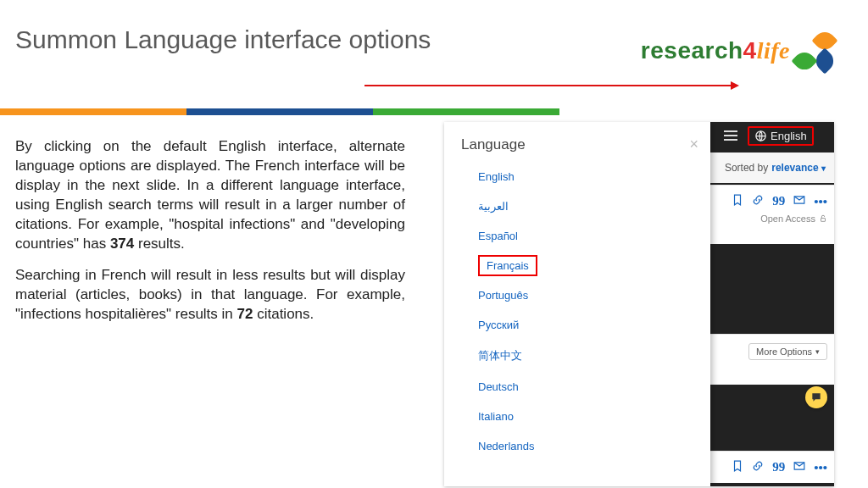 The height and width of the screenshot is (488, 868). I want to click on result-row-2: More Options ▾, so click(771, 359).